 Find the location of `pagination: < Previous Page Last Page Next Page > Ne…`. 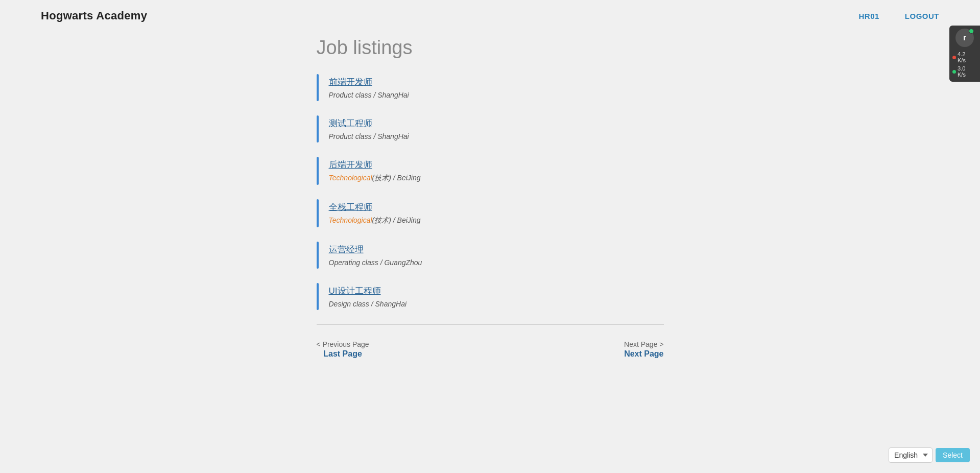

pagination: < Previous Page Last Page Next Page > Ne… is located at coordinates (490, 349).